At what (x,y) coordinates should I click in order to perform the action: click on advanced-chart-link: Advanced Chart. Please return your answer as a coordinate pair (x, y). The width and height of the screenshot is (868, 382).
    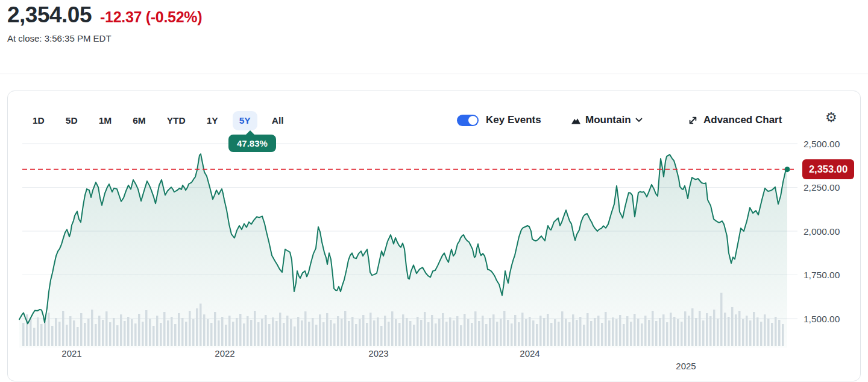
    Looking at the image, I should click on (735, 120).